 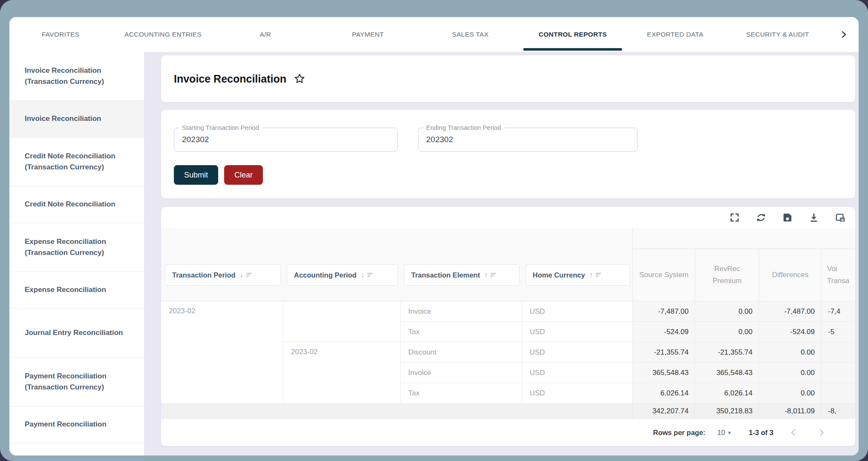 I want to click on starting-transaction-period-label: Starting Transaction Period, so click(x=221, y=128).